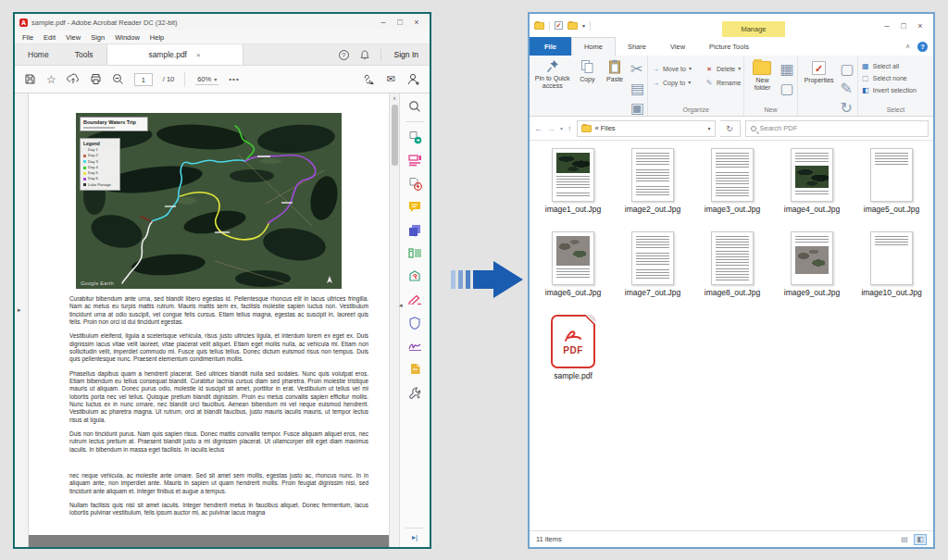  What do you see at coordinates (892, 189) in the screenshot?
I see `file-item: image5_out.Jpg` at bounding box center [892, 189].